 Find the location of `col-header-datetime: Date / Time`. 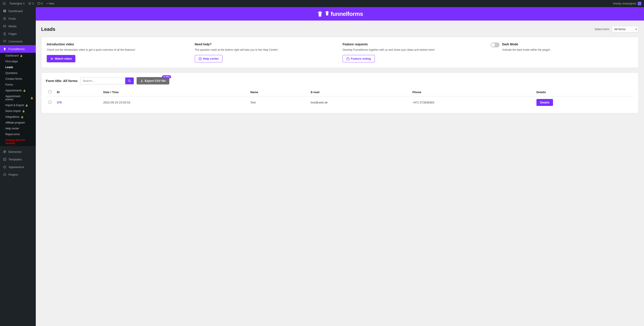

col-header-datetime: Date / Time is located at coordinates (174, 92).